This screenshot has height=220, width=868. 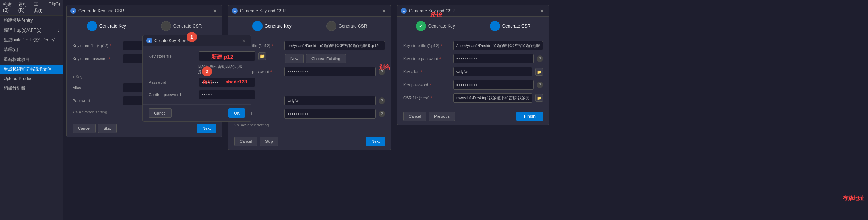 I want to click on dialog2-footer-right: Next, so click(x=376, y=141).